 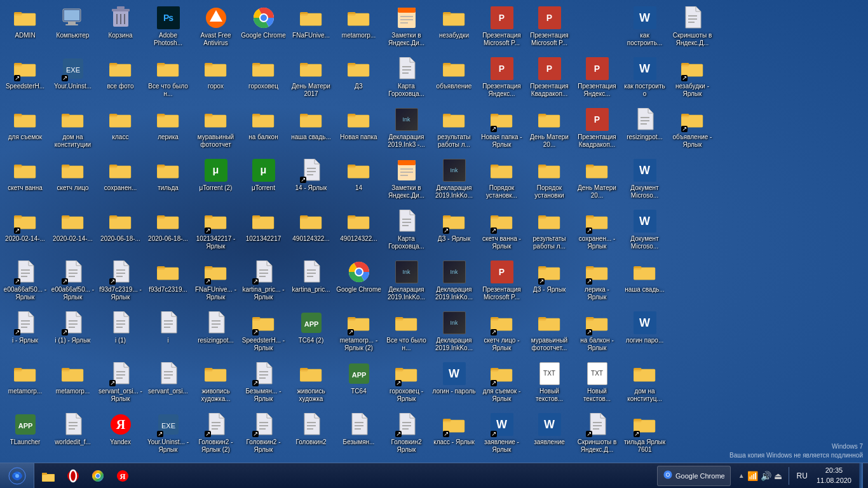 What do you see at coordinates (25, 231) in the screenshot?
I see `desktop-icon-2020-02-14-1: 2020-02-14-...` at bounding box center [25, 231].